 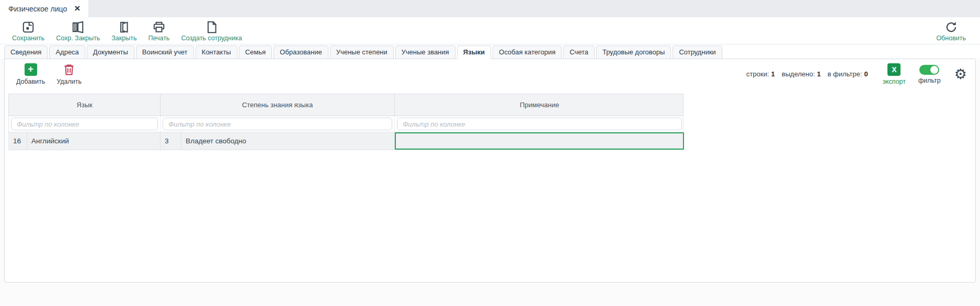 I want to click on cell-level-code: 3, so click(x=171, y=141).